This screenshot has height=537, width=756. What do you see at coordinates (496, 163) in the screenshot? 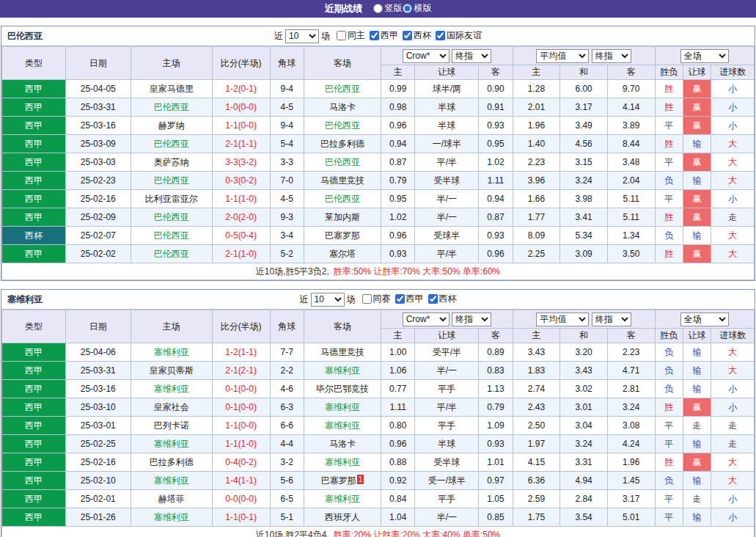
I see `handicap-odds-away: 1.02` at bounding box center [496, 163].